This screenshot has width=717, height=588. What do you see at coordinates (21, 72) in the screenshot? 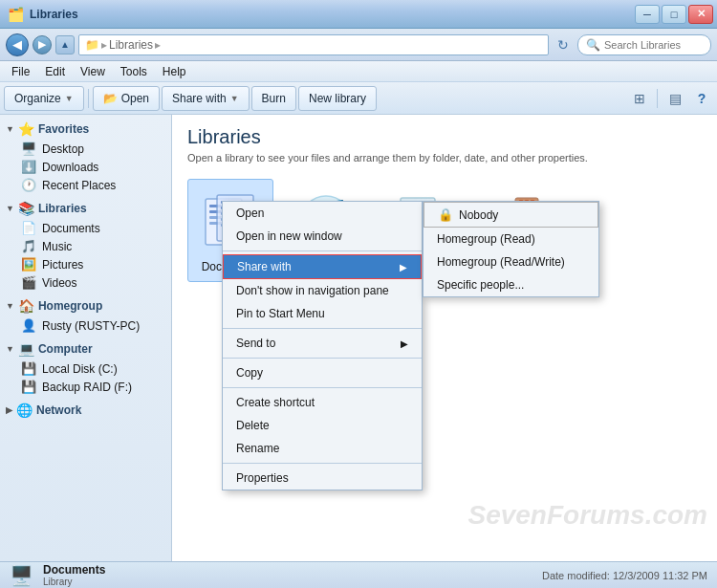
I see `menu-file: File` at bounding box center [21, 72].